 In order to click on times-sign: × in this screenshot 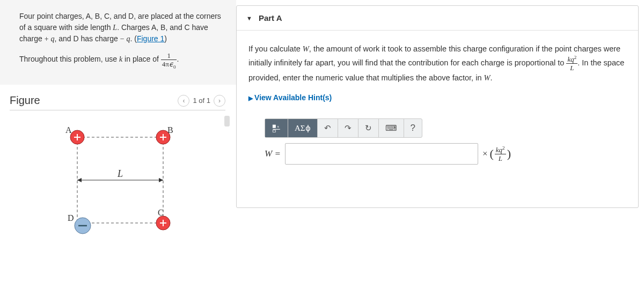, I will do `click(485, 154)`.